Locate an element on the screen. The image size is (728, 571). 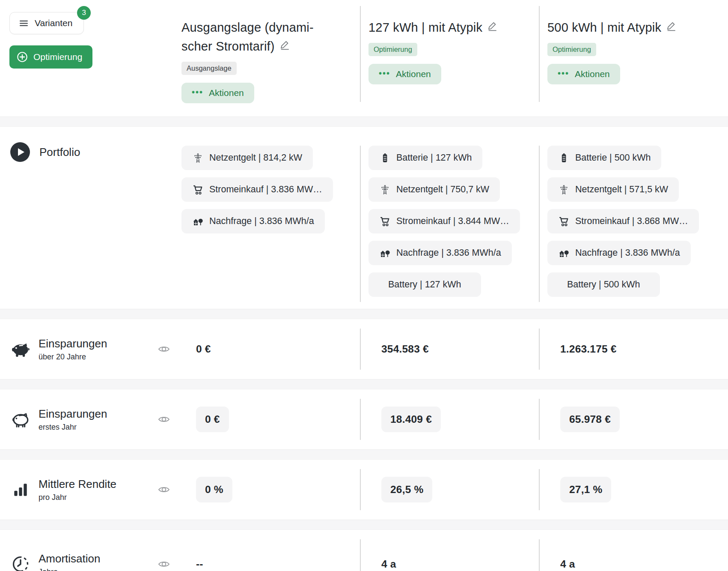
portfolio-chip-label: Stromeinkauf | 3.836 MW… is located at coordinates (266, 189).